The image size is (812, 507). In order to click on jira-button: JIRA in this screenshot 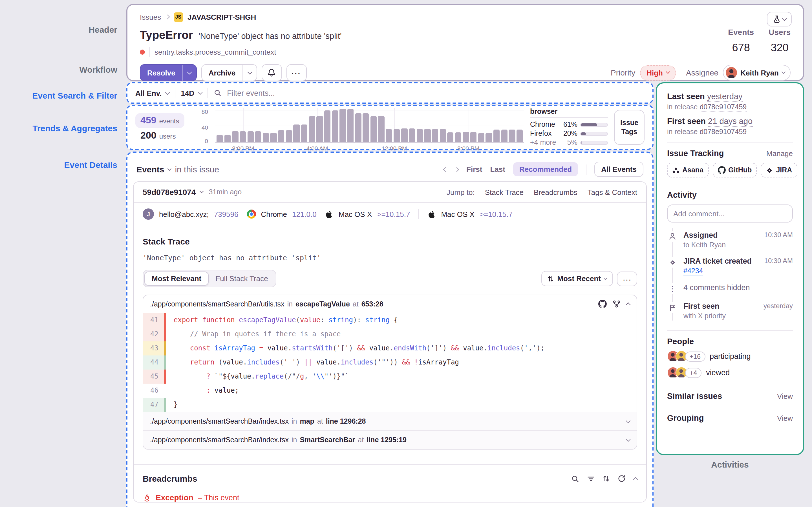, I will do `click(779, 170)`.